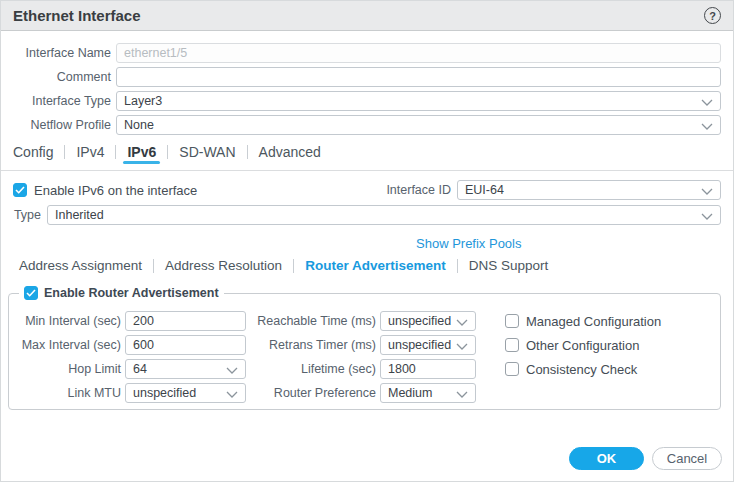 The width and height of the screenshot is (734, 482). I want to click on max-interval-label: Max Interval (sec), so click(69, 345).